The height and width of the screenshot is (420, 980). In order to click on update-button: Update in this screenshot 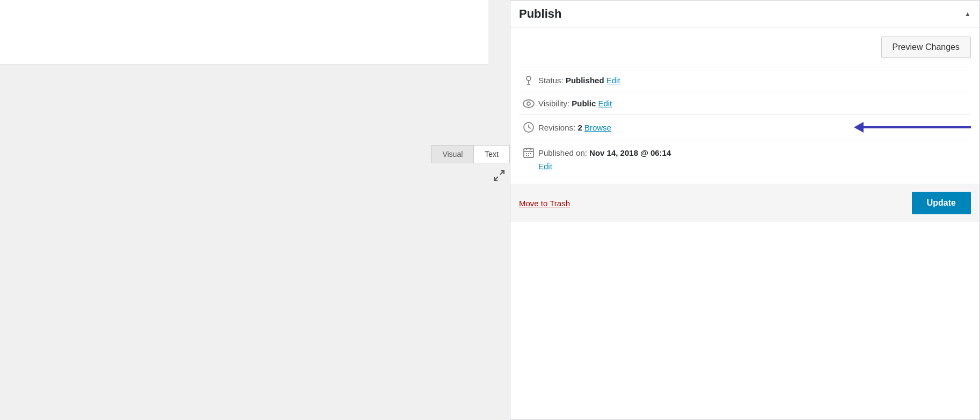, I will do `click(941, 203)`.